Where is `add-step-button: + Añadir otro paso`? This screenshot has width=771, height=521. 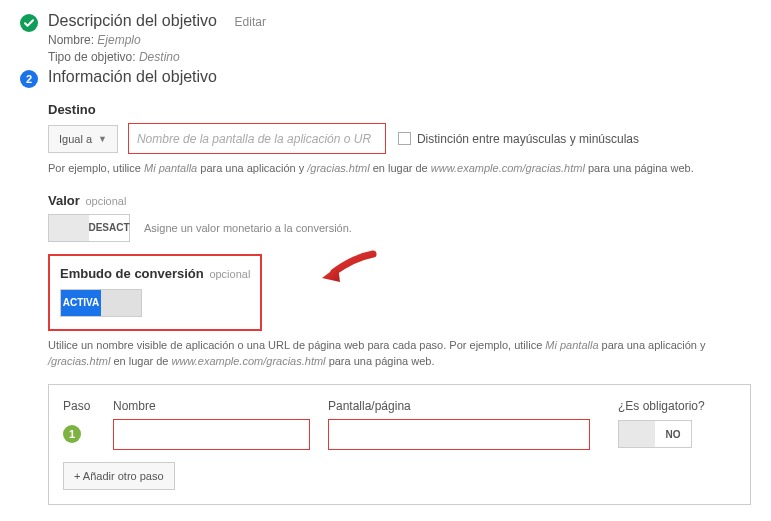 add-step-button: + Añadir otro paso is located at coordinates (119, 476).